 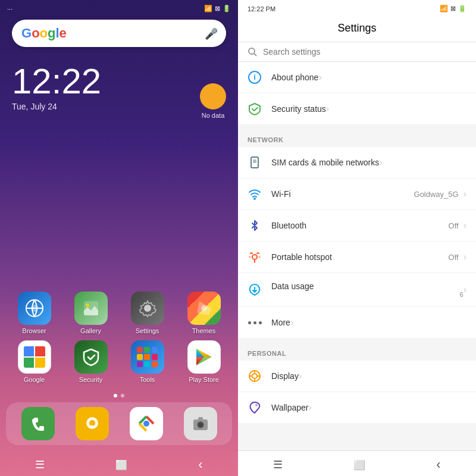 What do you see at coordinates (119, 362) in the screenshot?
I see `app-row-2: Google Security` at bounding box center [119, 362].